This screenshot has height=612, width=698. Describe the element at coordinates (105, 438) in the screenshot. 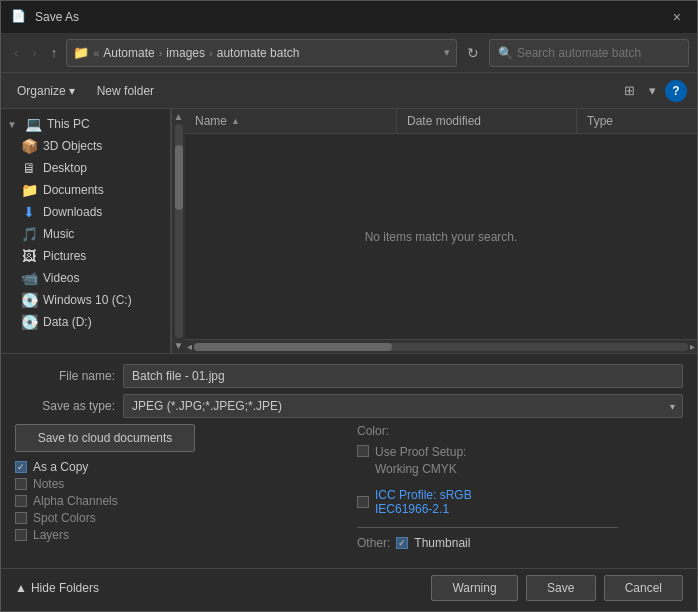

I see `save-cloud-button: Save to cloud documents` at that location.